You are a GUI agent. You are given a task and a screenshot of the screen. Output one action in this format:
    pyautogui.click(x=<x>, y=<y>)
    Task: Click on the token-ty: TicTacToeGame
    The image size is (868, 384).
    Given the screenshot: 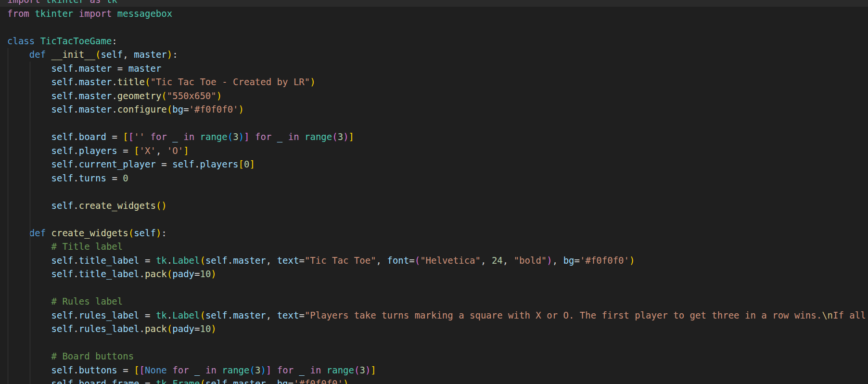 What is the action you would take?
    pyautogui.click(x=76, y=41)
    